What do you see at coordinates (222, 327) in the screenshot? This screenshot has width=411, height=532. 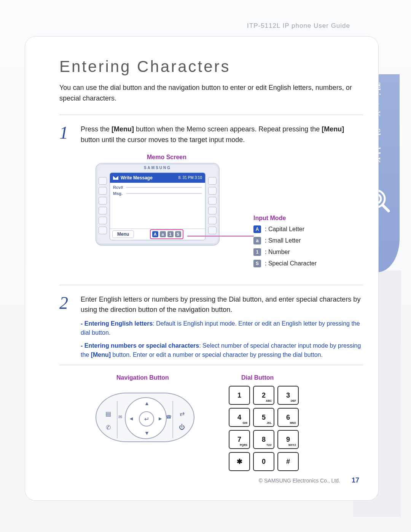 I see `step-body: Enter English letters or numbers by pres…` at bounding box center [222, 327].